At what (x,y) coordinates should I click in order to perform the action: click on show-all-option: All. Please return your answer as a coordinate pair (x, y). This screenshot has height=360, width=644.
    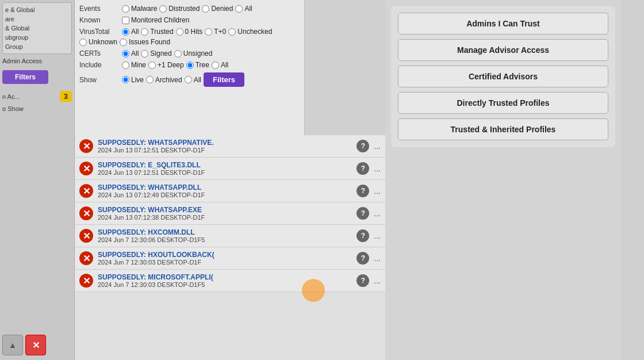
    Looking at the image, I should click on (193, 80).